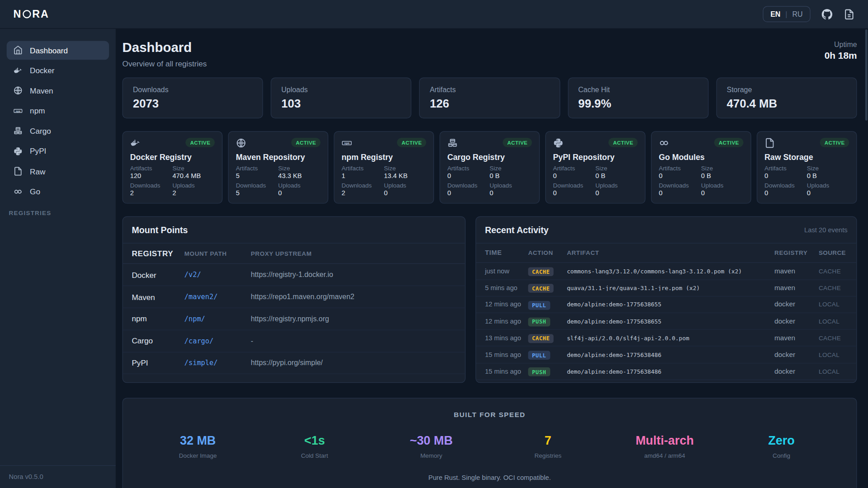 The width and height of the screenshot is (868, 488). I want to click on activity-artifact: slf4j-api/2.0.0/slf4j-api-2.0.0.pom, so click(671, 338).